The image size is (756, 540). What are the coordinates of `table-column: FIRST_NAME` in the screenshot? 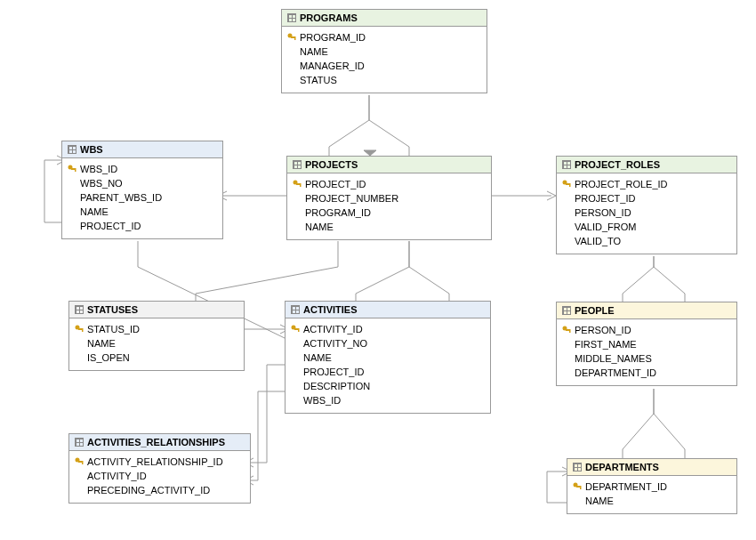 It's located at (647, 344).